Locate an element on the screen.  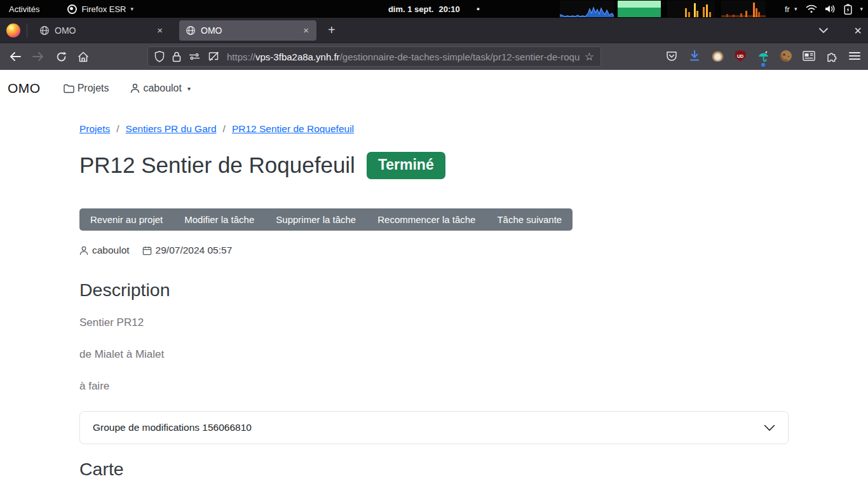
bookmark-star-icon: ☆ is located at coordinates (590, 57).